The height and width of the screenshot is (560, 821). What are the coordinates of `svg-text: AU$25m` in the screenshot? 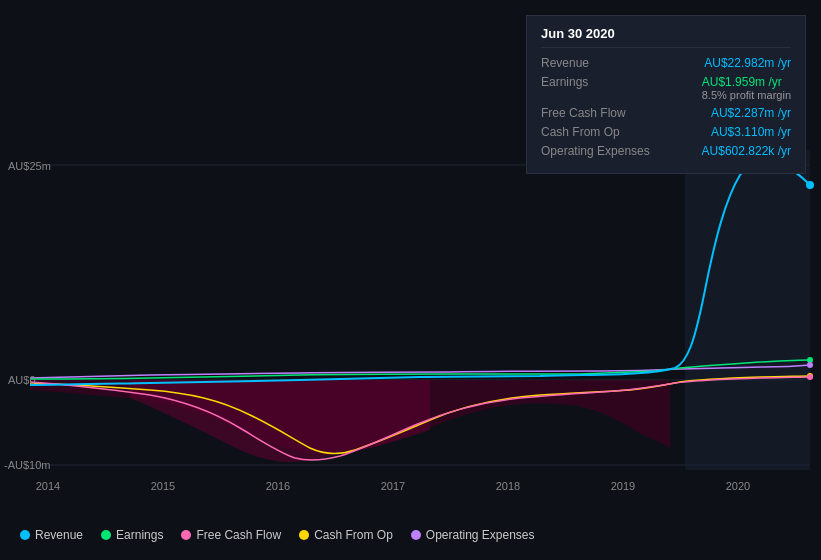 It's located at (30, 166).